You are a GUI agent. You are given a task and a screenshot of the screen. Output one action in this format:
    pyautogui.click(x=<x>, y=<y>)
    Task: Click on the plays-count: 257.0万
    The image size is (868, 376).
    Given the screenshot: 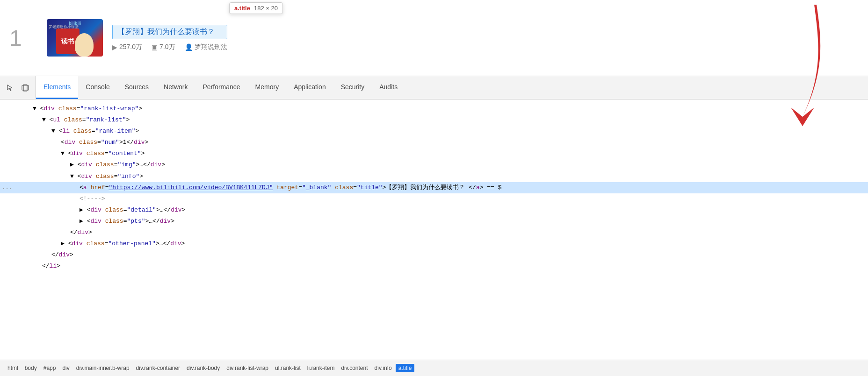 What is the action you would take?
    pyautogui.click(x=131, y=47)
    